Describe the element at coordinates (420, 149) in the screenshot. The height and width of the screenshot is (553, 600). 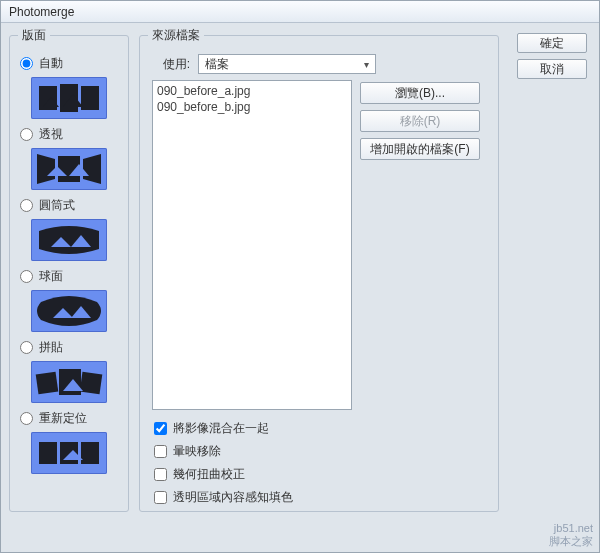
I see `add-open-files-button: 增加開啟的檔案(F)` at that location.